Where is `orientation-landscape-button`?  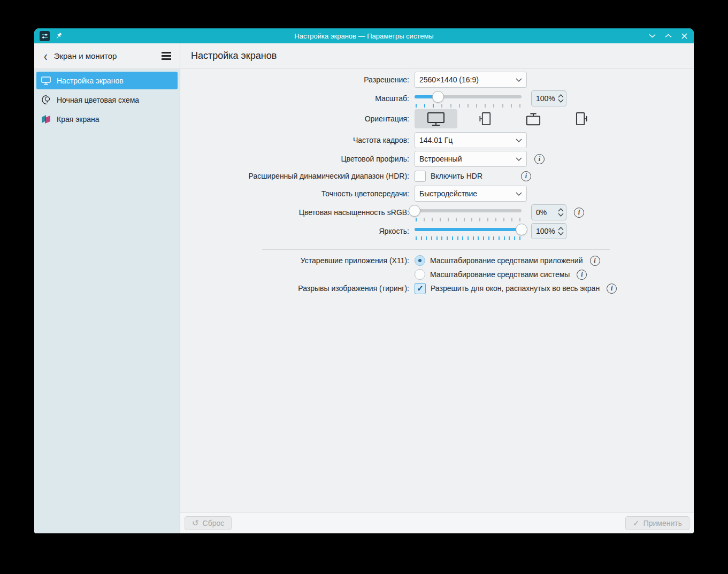
orientation-landscape-button is located at coordinates (436, 119).